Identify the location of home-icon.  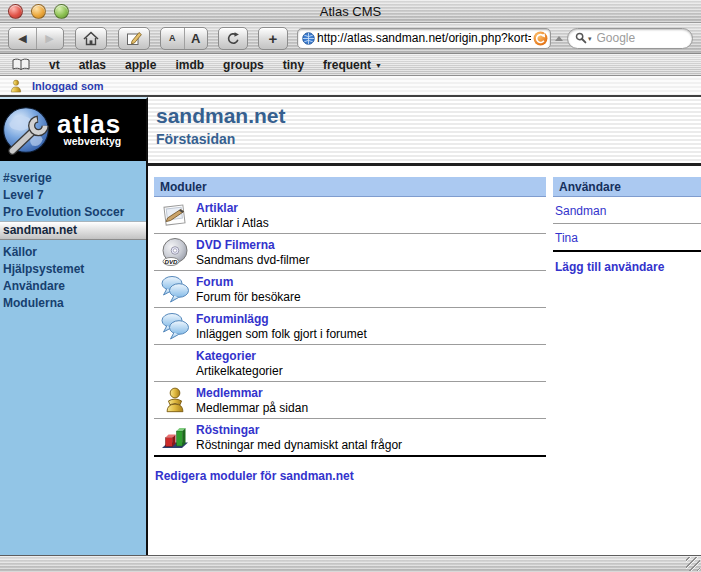
(91, 38).